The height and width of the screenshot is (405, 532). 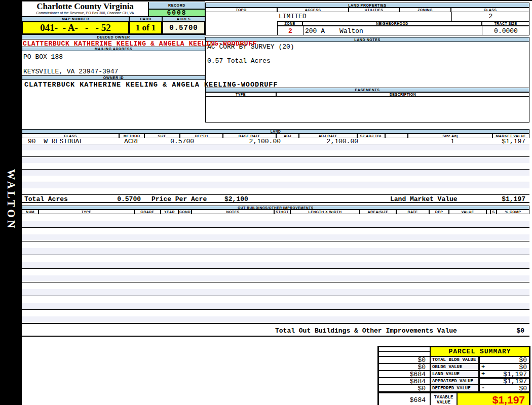 I want to click on tract-size-value: 0.0000, so click(x=506, y=31).